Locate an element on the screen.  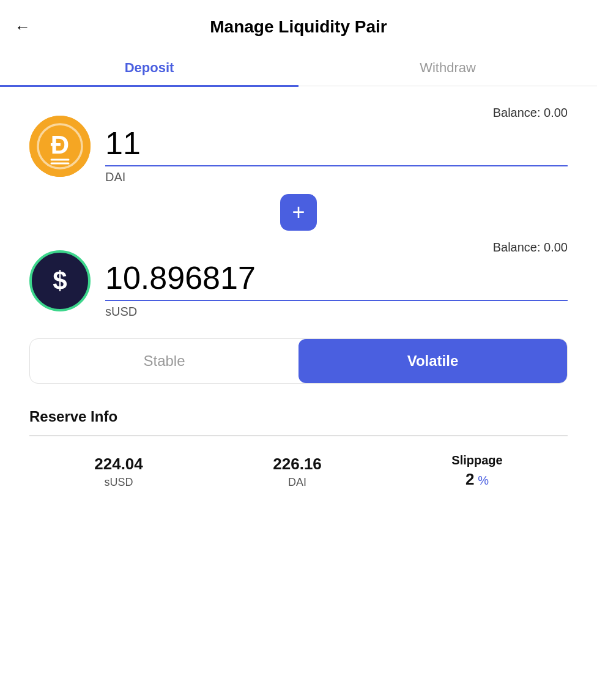
token2-row: $ Balance: 0.00 sUSD is located at coordinates (298, 280).